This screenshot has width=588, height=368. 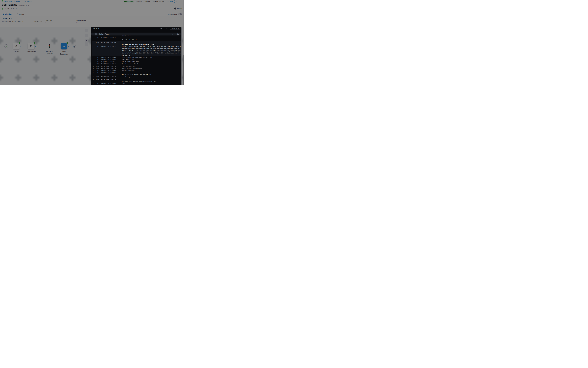 What do you see at coordinates (175, 34) in the screenshot?
I see `step-controls: ↑ ↓ 9s` at bounding box center [175, 34].